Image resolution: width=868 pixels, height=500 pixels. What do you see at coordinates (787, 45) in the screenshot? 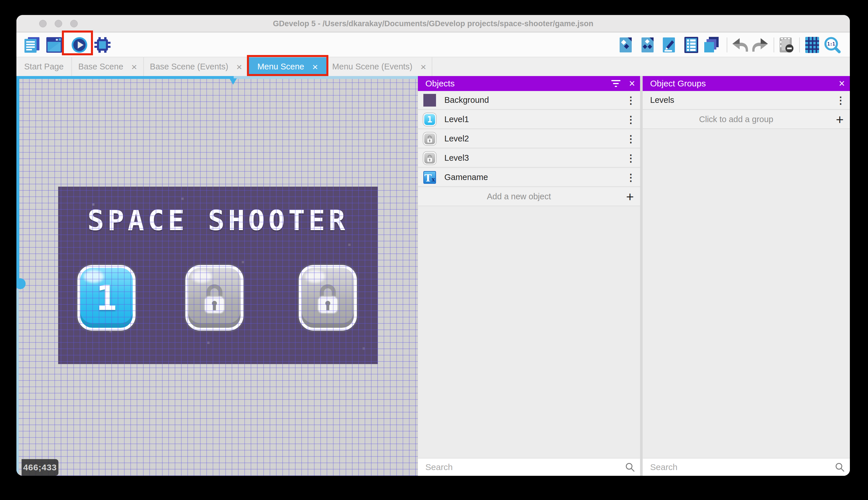
I see `toggle-mask-button` at bounding box center [787, 45].